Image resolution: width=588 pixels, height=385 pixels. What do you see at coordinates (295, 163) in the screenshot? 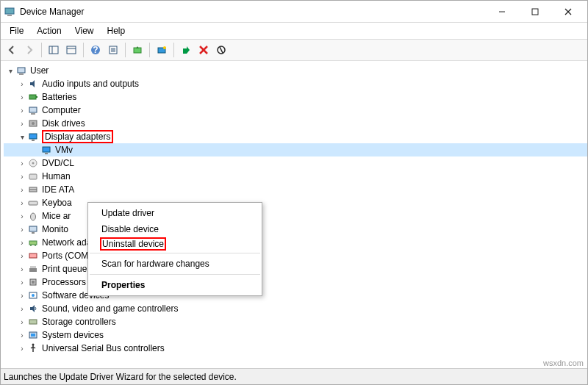
I see `tree-node: ›DVD/CL` at bounding box center [295, 163].